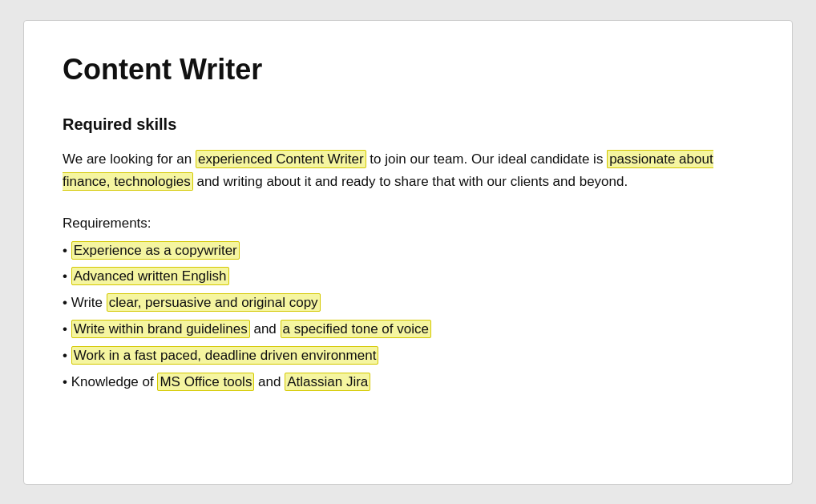 This screenshot has height=504, width=816. I want to click on and-text: and, so click(265, 329).